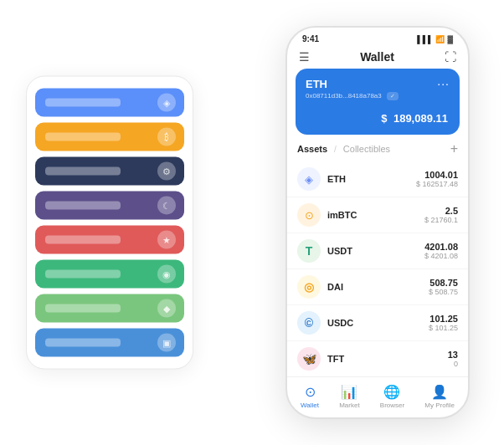 The width and height of the screenshot is (504, 445). Describe the element at coordinates (440, 396) in the screenshot. I see `nav-profile: 👤 My Profile` at that location.